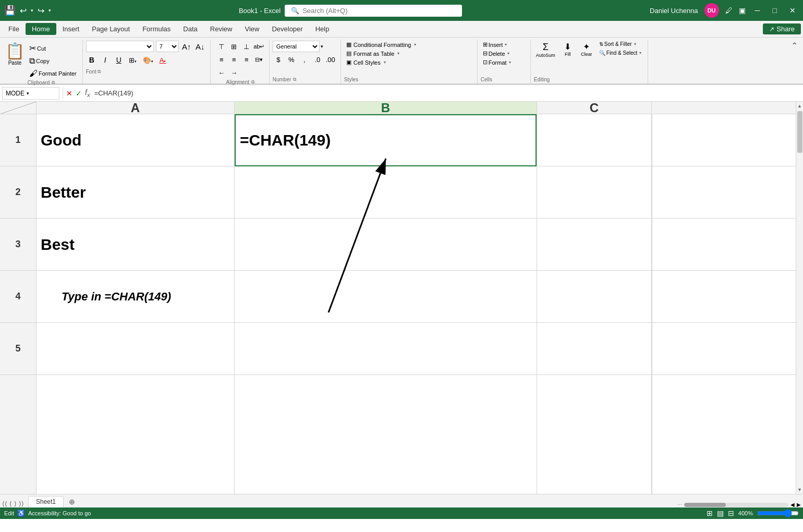  Describe the element at coordinates (594, 107) in the screenshot. I see `col-header-c: C` at that location.